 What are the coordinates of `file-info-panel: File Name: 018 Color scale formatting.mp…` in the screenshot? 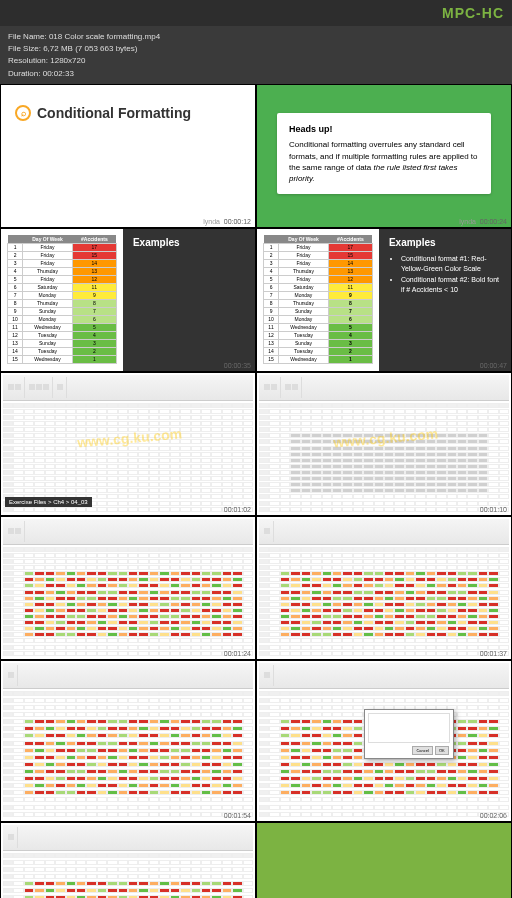 It's located at (256, 55).